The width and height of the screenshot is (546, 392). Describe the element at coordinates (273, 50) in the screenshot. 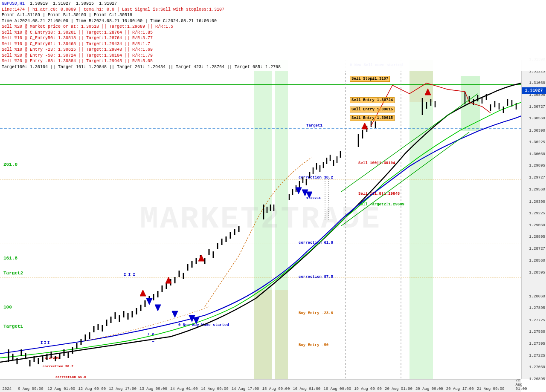

I see `info-line-9: Sell %10 @ Entry -23: 1.30615 || Target:…` at that location.